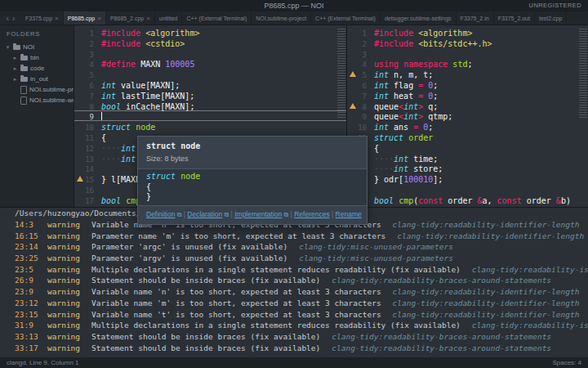 The height and width of the screenshot is (368, 588). I want to click on code-line: 16, so click(467, 190).